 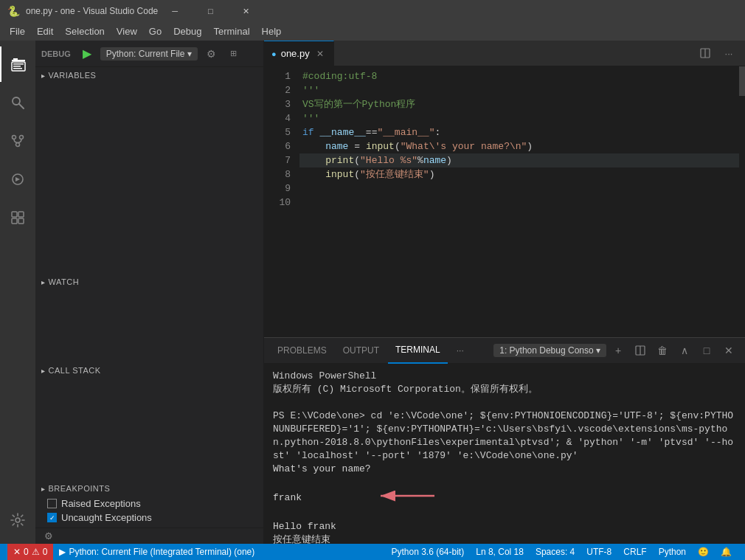 I want to click on warning-count: 0, so click(x=46, y=552).